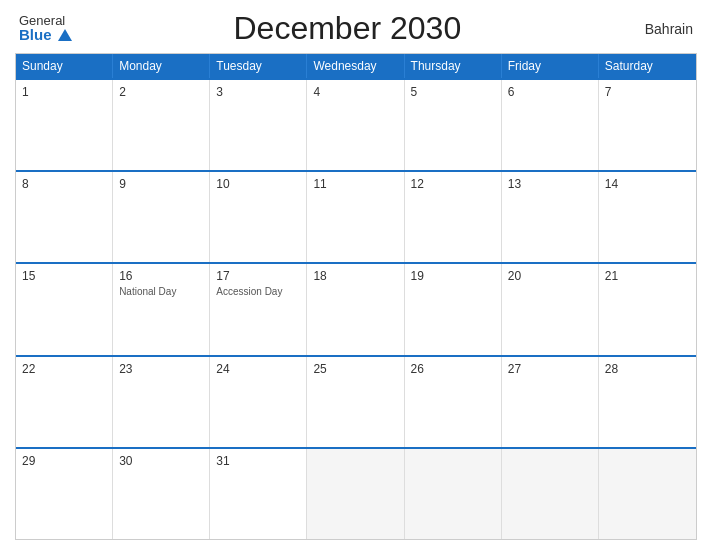 This screenshot has width=712, height=550. I want to click on day-cell: 5, so click(454, 125).